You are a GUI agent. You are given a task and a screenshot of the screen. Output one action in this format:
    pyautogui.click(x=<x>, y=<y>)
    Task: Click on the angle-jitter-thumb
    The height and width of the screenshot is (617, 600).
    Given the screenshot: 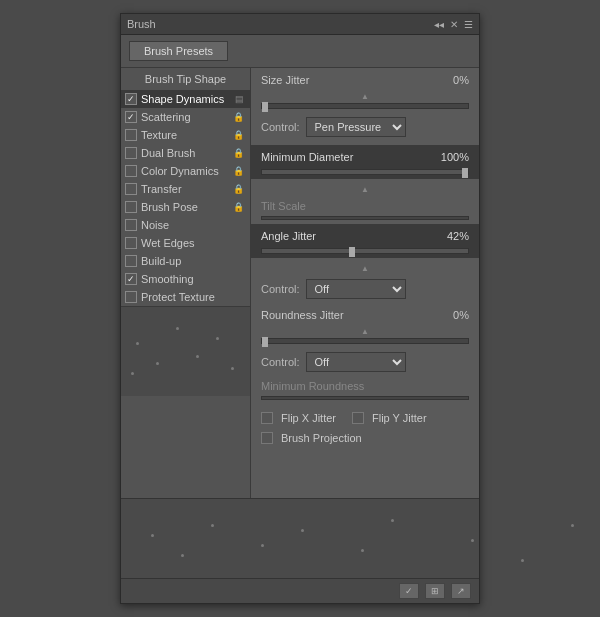 What is the action you would take?
    pyautogui.click(x=352, y=252)
    